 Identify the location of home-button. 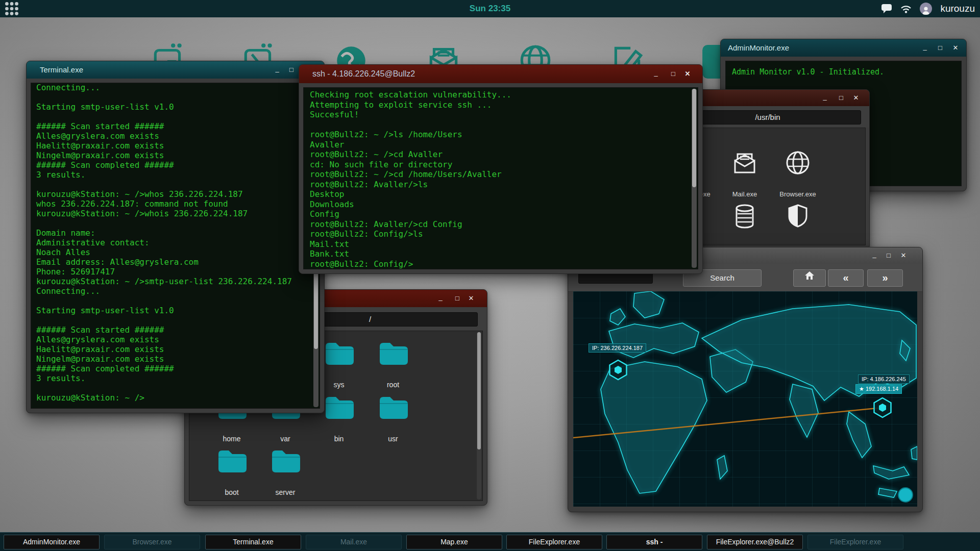
(810, 278).